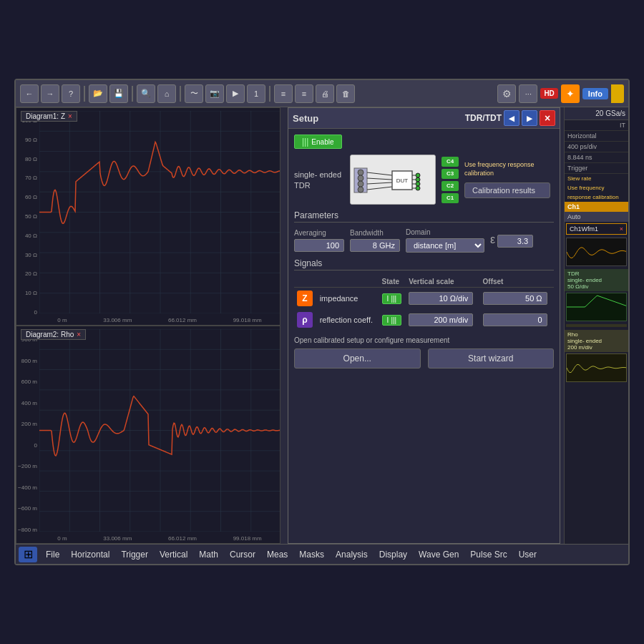 This screenshot has width=644, height=644. Describe the element at coordinates (424, 303) in the screenshot. I see `signals-table: State Vertical scale Offset Z impedance` at that location.